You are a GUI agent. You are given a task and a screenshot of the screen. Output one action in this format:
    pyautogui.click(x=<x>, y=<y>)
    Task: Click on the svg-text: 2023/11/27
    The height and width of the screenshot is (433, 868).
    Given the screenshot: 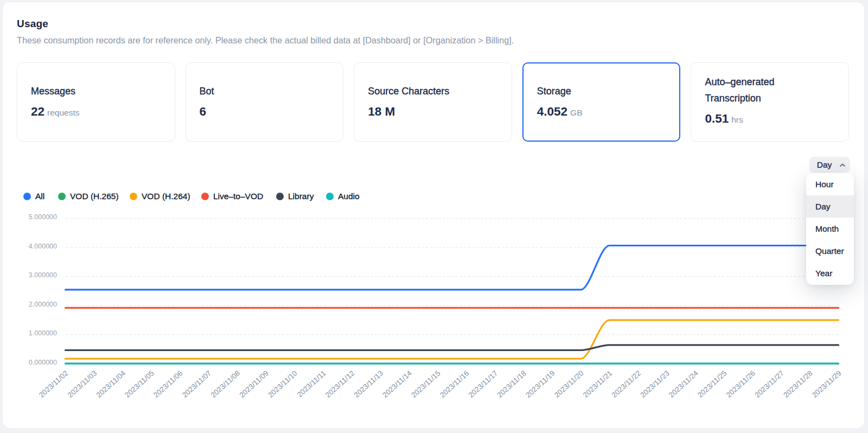 What is the action you would take?
    pyautogui.click(x=769, y=384)
    